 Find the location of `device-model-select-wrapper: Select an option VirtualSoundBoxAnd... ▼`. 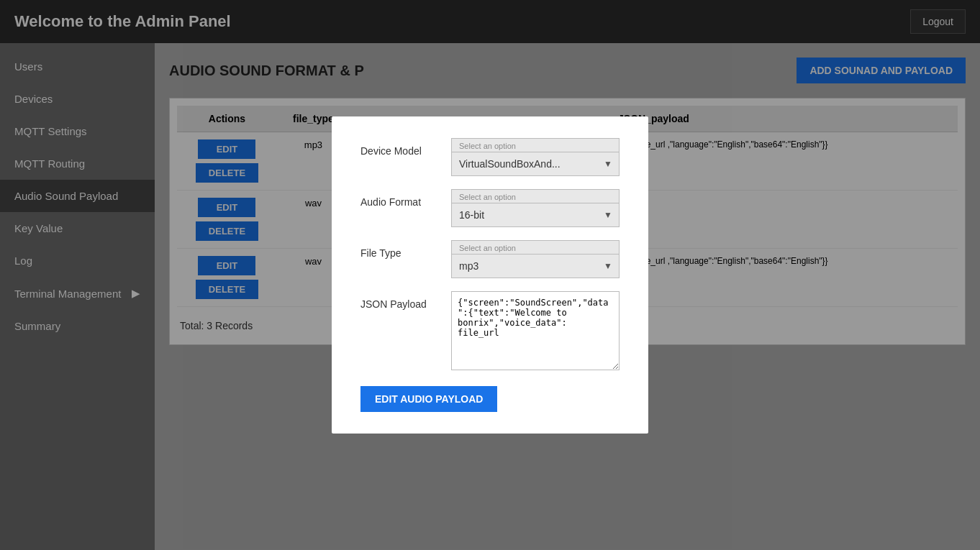

device-model-select-wrapper: Select an option VirtualSoundBoxAnd... ▼ is located at coordinates (535, 157).